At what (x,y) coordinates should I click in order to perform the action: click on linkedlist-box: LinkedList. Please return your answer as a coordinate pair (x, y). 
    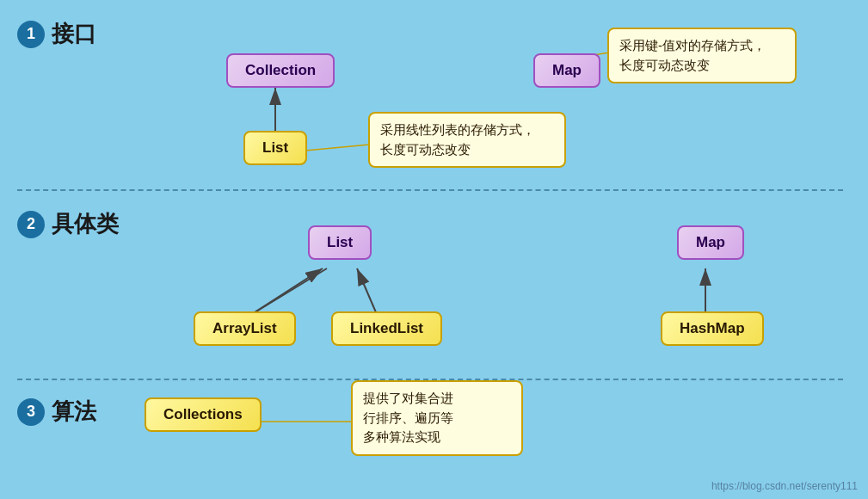
    Looking at the image, I should click on (387, 329).